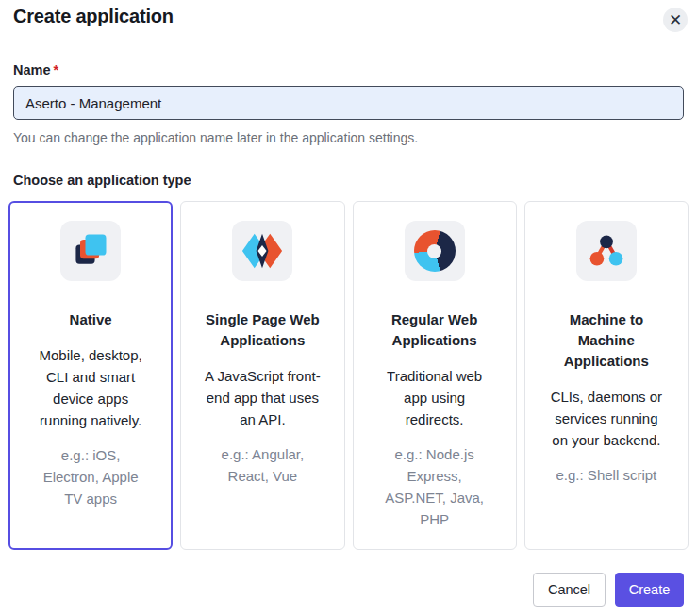  I want to click on app-type-card-m2m: Machine to Machine Applications CLIs, da…, so click(606, 375).